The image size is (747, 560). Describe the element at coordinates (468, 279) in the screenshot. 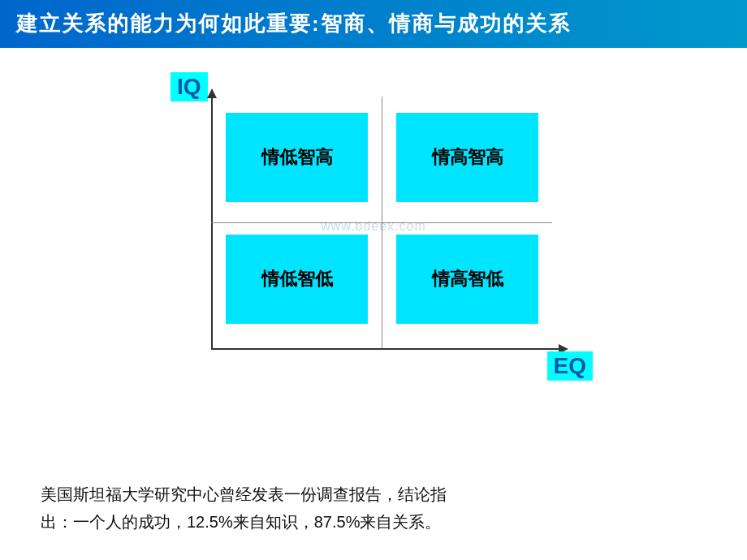

I see `quadrant-bottom-right: 情高智低` at that location.